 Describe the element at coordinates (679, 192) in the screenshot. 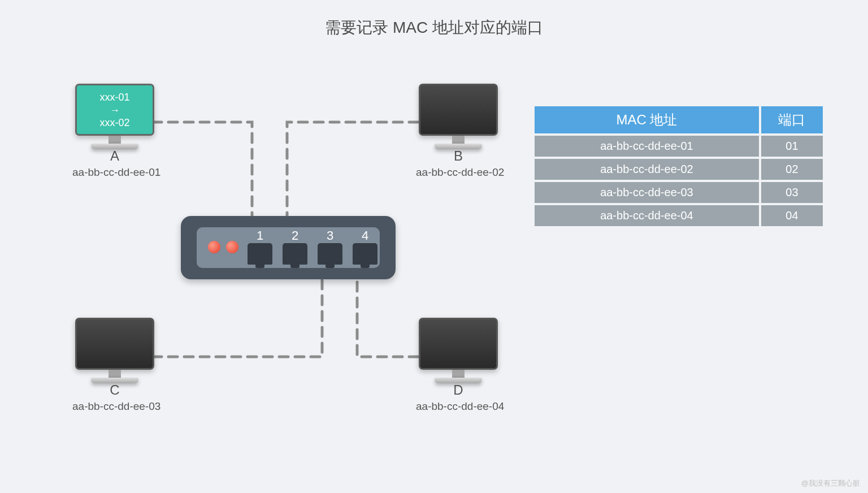

I see `table-row: aa-bb-cc-dd-ee-03 03` at that location.